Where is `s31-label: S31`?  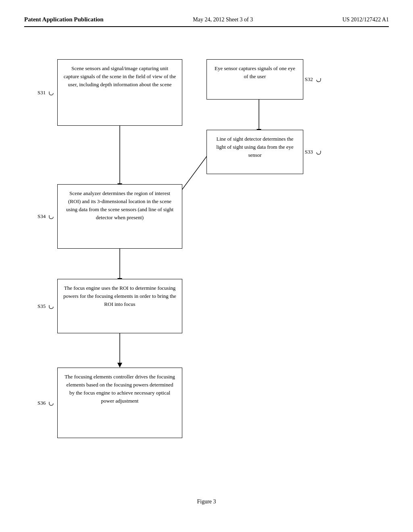 s31-label: S31 is located at coordinates (46, 92).